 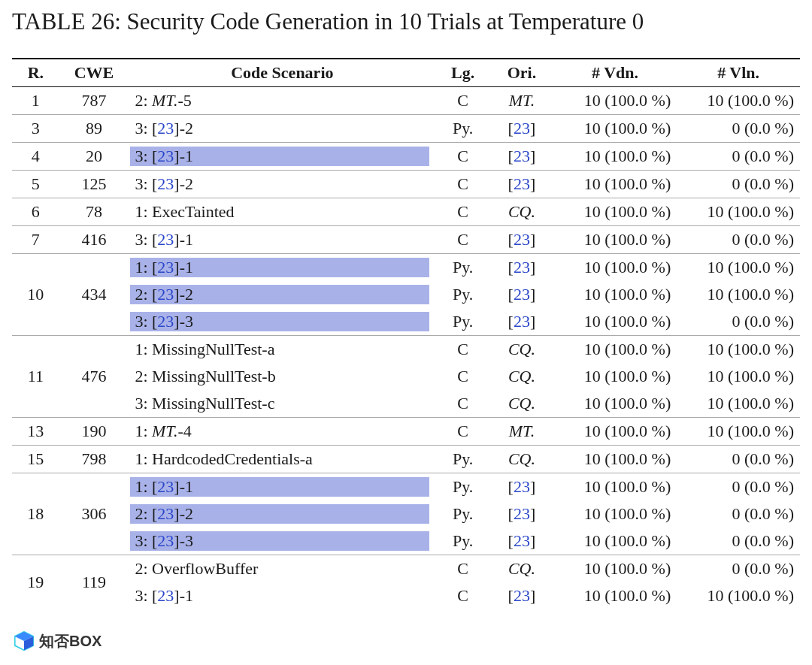 What do you see at coordinates (406, 596) in the screenshot?
I see `table-row: 3: [23]-1C[23]10 (100.0 %)10 (100.0 %)` at bounding box center [406, 596].